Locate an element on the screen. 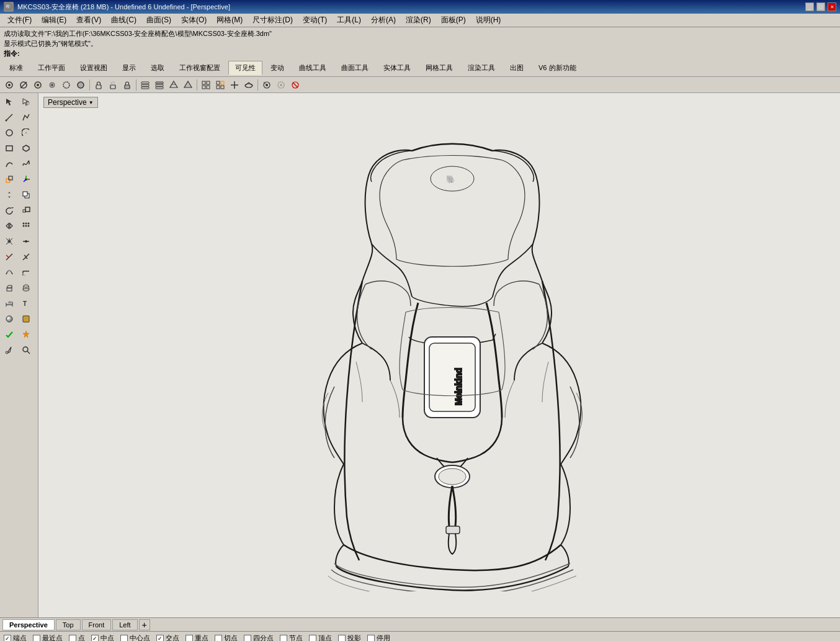  toolbar-tab: 标准 is located at coordinates (16, 68).